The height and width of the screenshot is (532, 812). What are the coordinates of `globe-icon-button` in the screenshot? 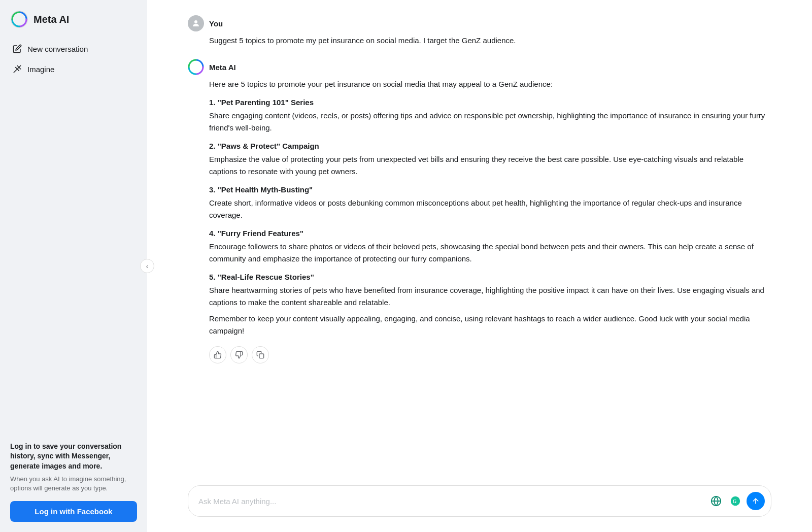 It's located at (716, 501).